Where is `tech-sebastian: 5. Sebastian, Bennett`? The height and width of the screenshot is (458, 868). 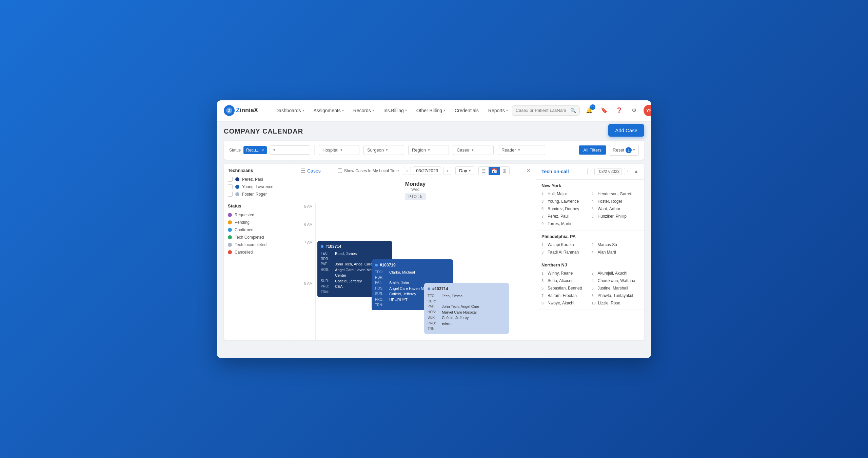
tech-sebastian: 5. Sebastian, Bennett is located at coordinates (565, 288).